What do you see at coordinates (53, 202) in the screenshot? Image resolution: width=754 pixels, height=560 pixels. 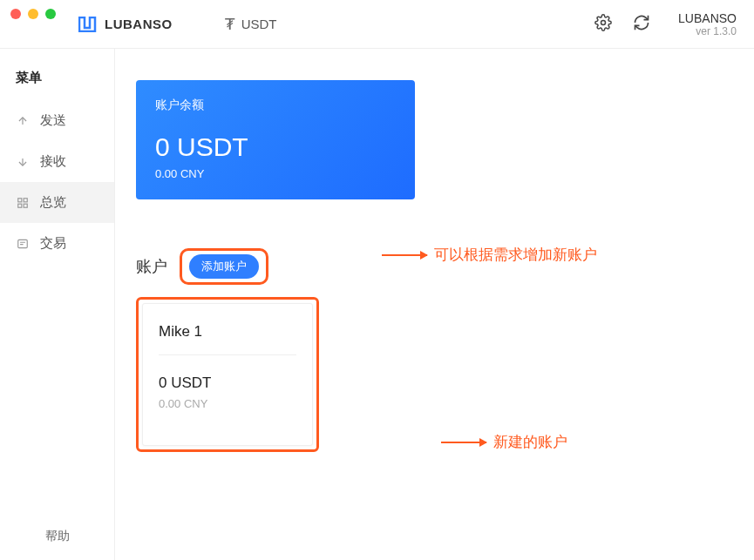 I see `sidebar-item-label: 总览` at bounding box center [53, 202].